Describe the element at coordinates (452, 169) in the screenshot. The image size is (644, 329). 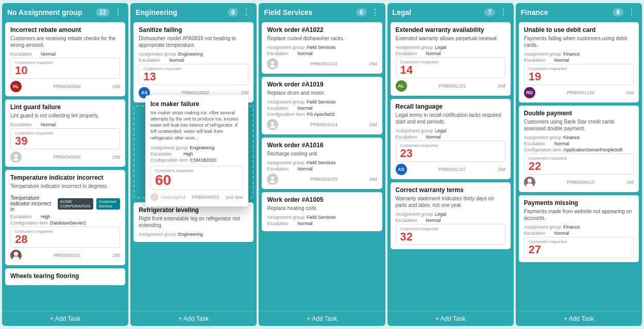
I see `card-prb: PRB0001107` at that location.